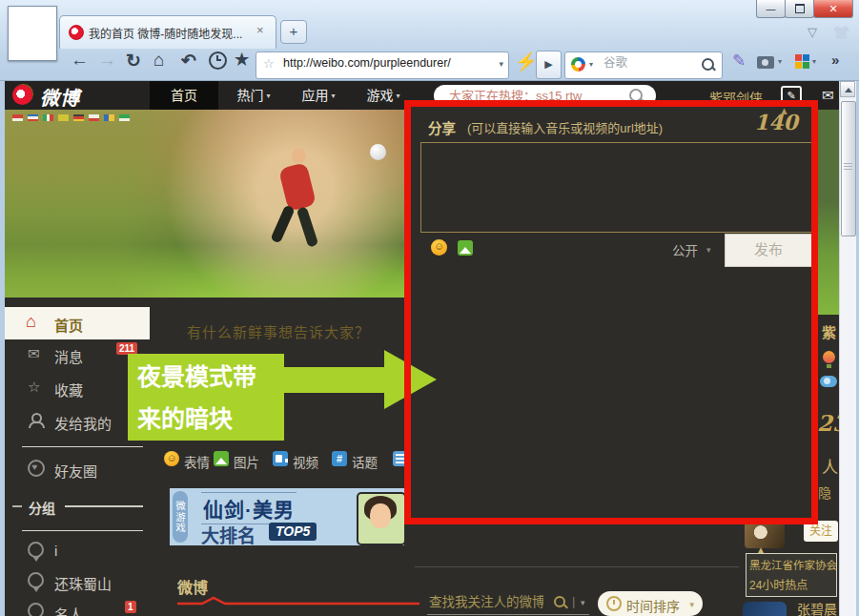 This screenshot has width=859, height=616. What do you see at coordinates (242, 59) in the screenshot?
I see `bookmarks-star-button: ★` at bounding box center [242, 59].